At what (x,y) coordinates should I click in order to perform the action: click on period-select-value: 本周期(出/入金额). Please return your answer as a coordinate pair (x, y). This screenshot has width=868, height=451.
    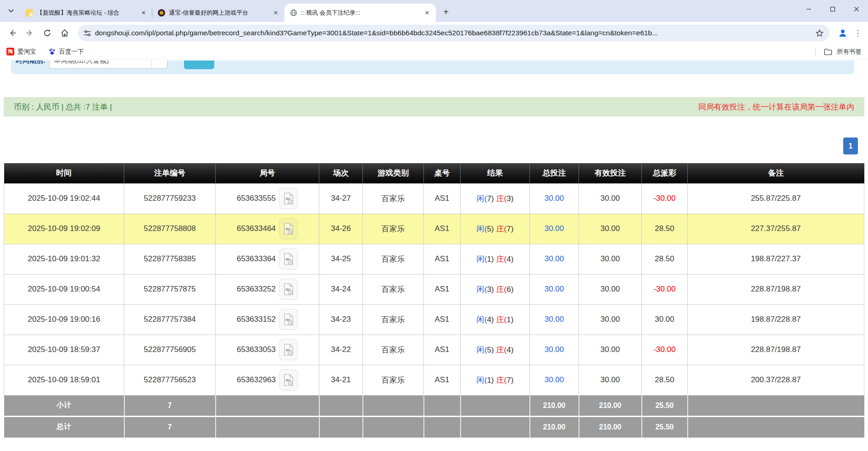
    Looking at the image, I should click on (100, 63).